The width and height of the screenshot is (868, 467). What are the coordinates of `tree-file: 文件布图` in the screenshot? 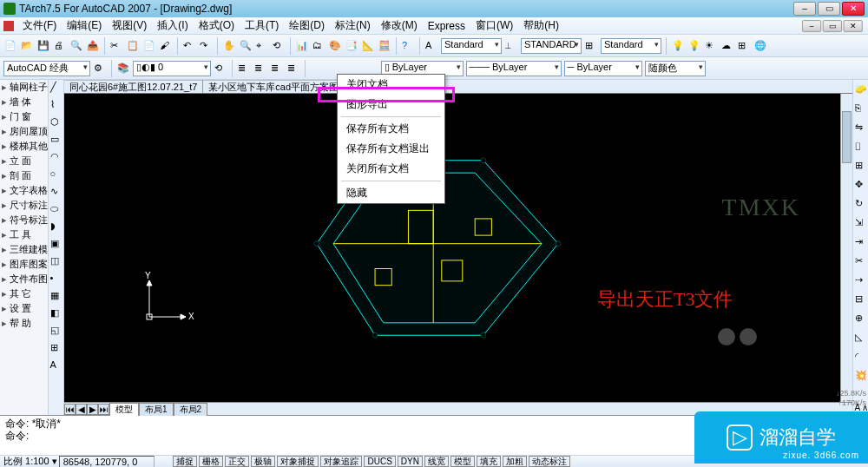 It's located at (24, 280).